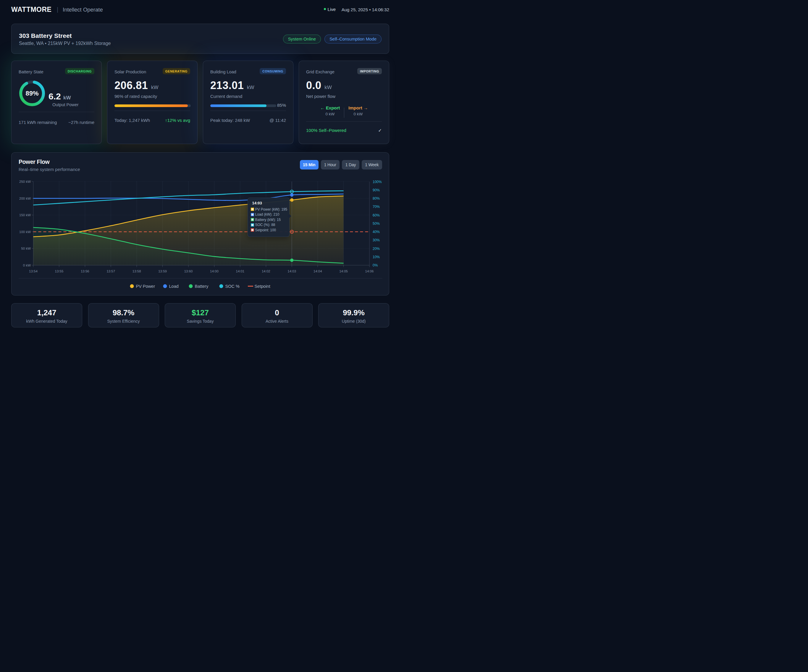  I want to click on svg-text: 14:00, so click(214, 271).